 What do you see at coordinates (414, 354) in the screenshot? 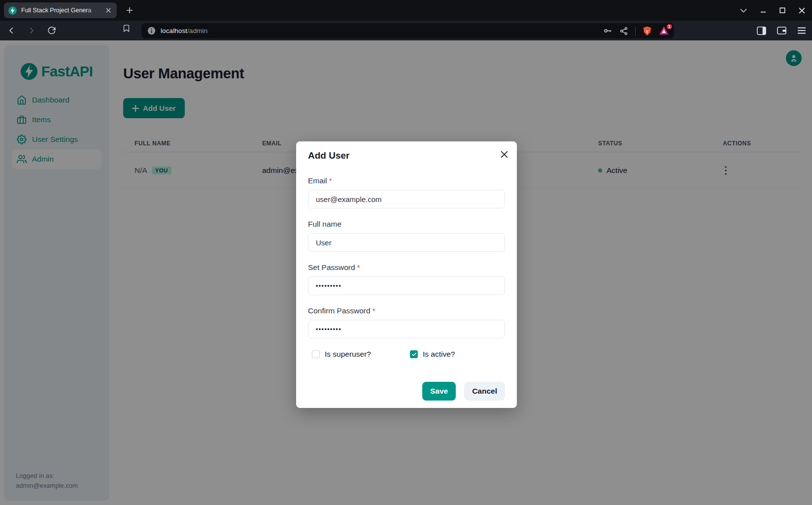
I see `checkbox-checked-icon` at bounding box center [414, 354].